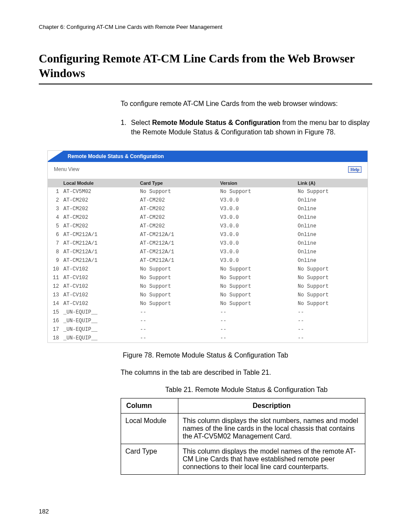  What do you see at coordinates (333, 183) in the screenshot?
I see `grid-header: Link (A)` at bounding box center [333, 183].